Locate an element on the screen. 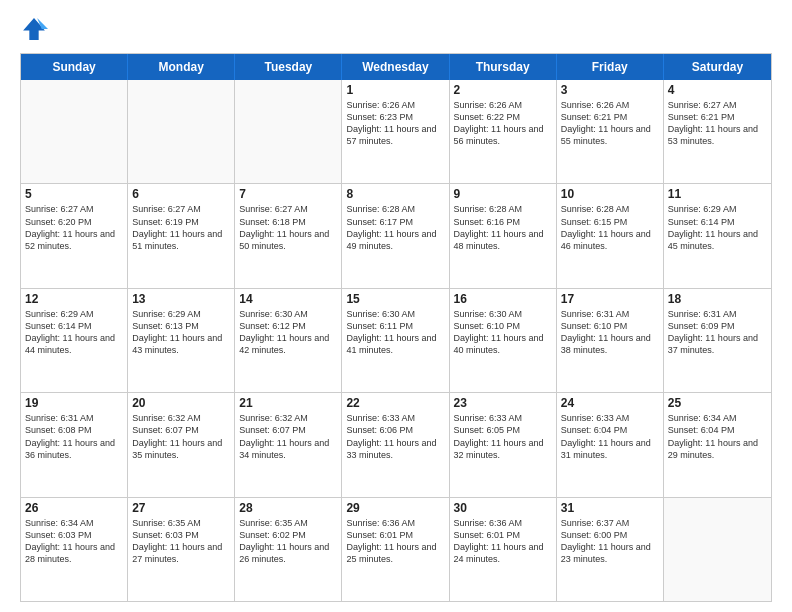 This screenshot has width=792, height=612. day-info: Sunrise: 6:36 AMSunset: 6:01 PMDaylight:… is located at coordinates (395, 542).